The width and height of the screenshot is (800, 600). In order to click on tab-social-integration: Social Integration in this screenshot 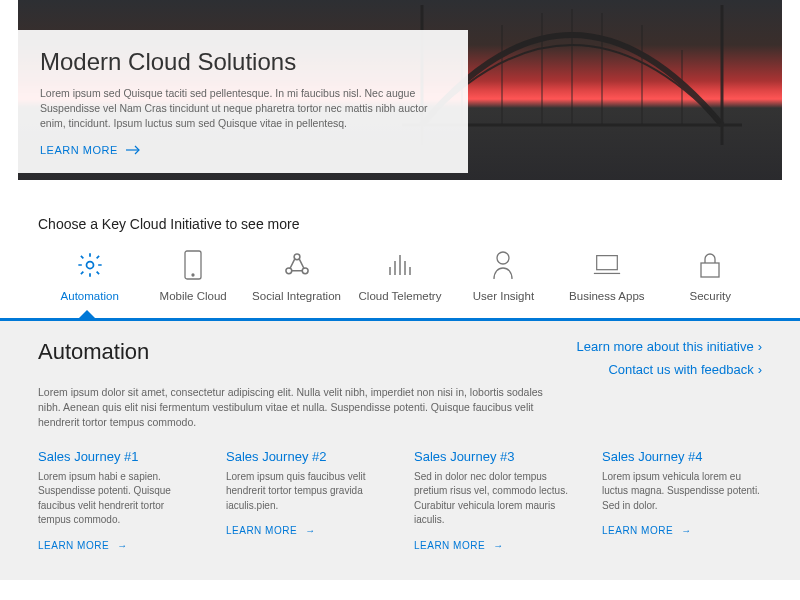, I will do `click(296, 282)`.